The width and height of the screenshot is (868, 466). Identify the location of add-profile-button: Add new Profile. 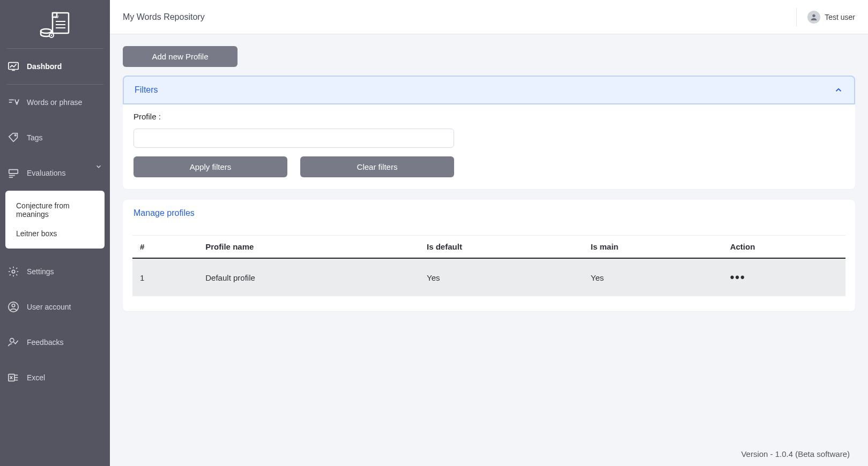
(180, 57).